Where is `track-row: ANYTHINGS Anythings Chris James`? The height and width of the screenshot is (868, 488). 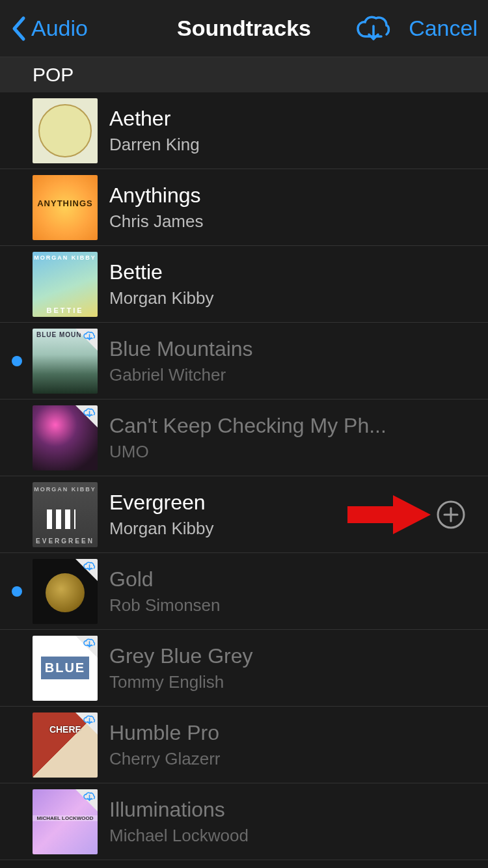 track-row: ANYTHINGS Anythings Chris James is located at coordinates (244, 208).